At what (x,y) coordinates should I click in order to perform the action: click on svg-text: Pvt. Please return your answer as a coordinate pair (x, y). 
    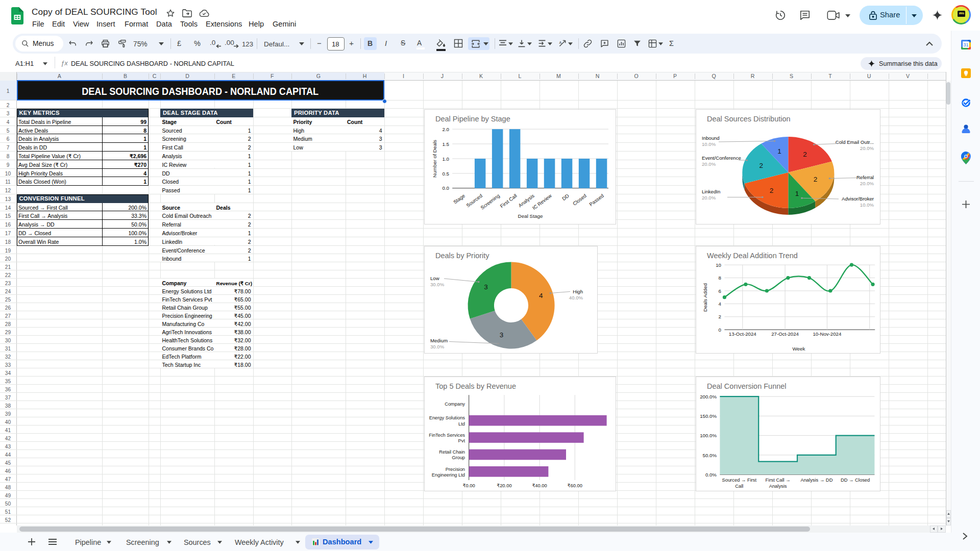
    Looking at the image, I should click on (462, 441).